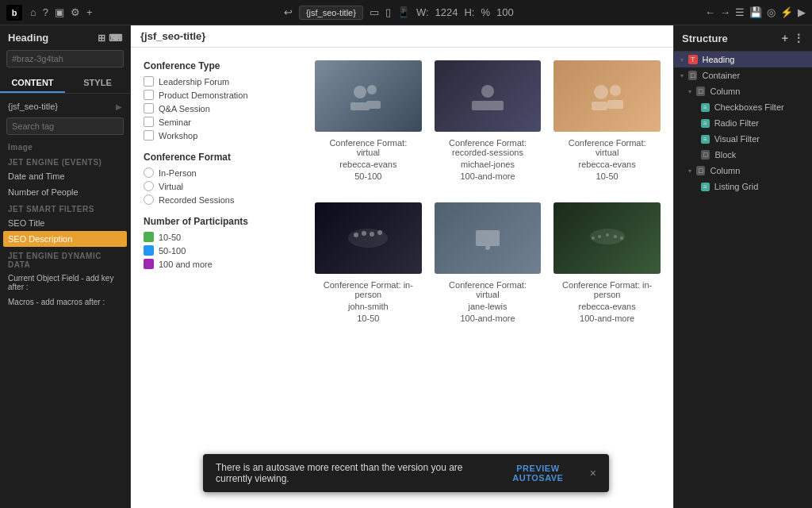  I want to click on tree-radio-filter: ≡ Radio Filter, so click(743, 123).